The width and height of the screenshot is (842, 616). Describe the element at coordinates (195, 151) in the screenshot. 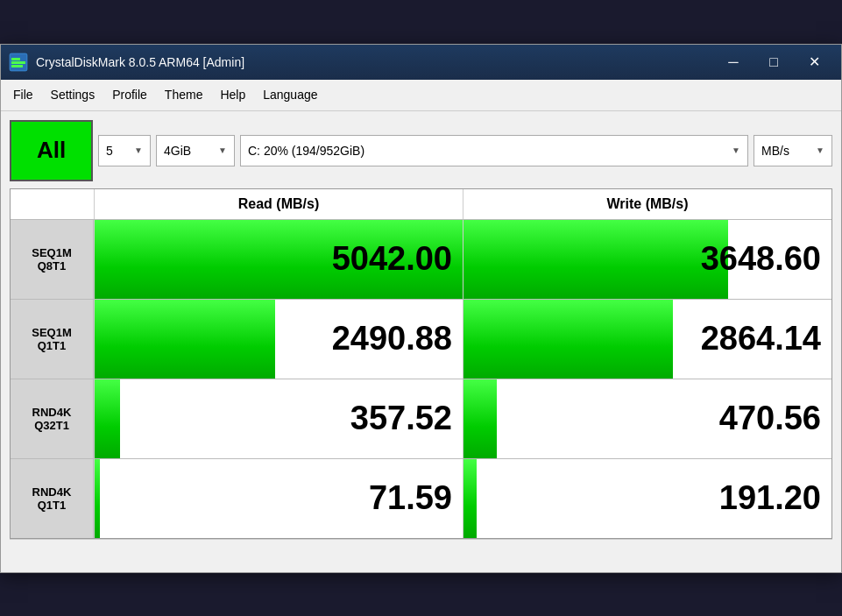

I see `size-dropdown: 4GiB ▼` at that location.